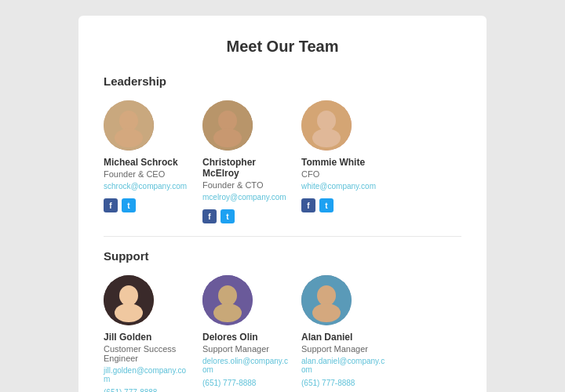 The image size is (565, 392). Describe the element at coordinates (344, 365) in the screenshot. I see `member-email: alan.daniel@company.com` at that location.